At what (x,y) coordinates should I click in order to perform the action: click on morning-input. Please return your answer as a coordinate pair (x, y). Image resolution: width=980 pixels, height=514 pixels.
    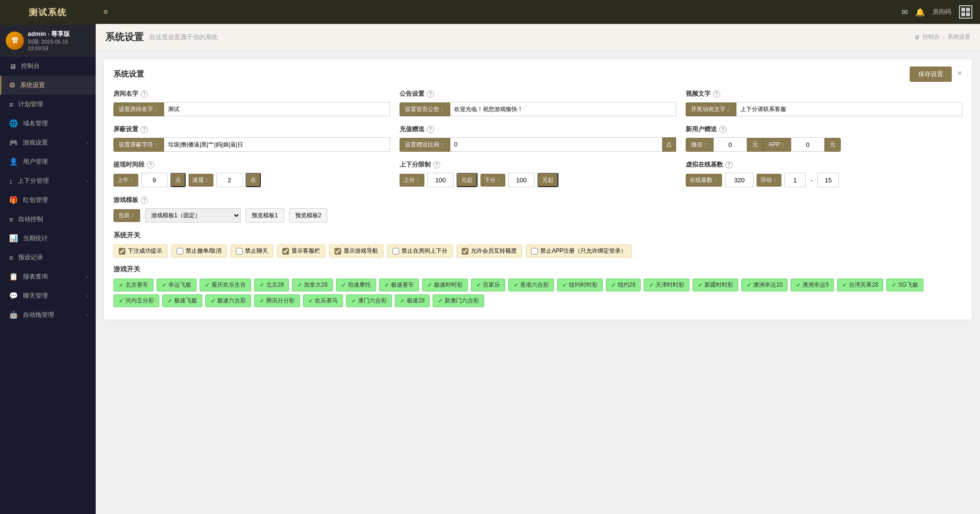
    Looking at the image, I should click on (154, 180).